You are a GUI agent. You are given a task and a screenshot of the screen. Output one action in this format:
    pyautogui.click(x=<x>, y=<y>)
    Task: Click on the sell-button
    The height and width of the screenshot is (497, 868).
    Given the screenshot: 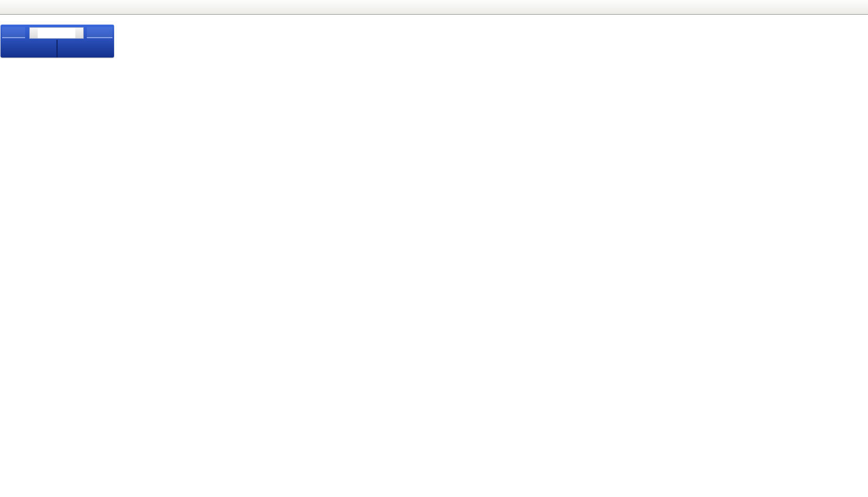 What is the action you would take?
    pyautogui.click(x=14, y=32)
    